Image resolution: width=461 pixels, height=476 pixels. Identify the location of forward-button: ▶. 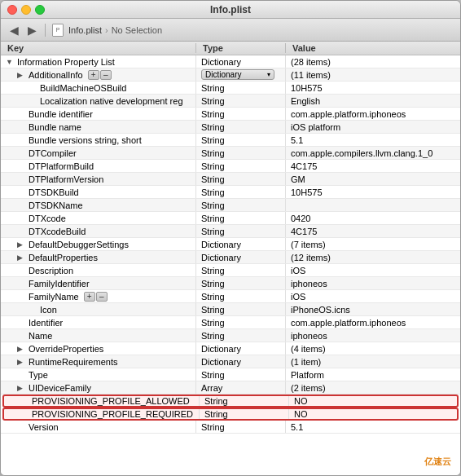
(32, 30).